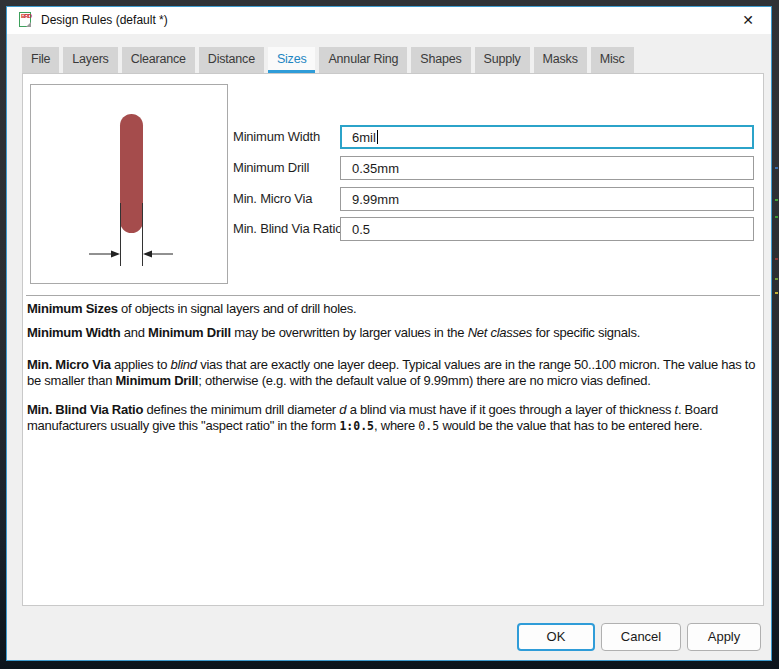 The image size is (779, 669). I want to click on help-paragraph-minimum-sizes: Minimum Sizes of objects in signal layer…, so click(392, 309).